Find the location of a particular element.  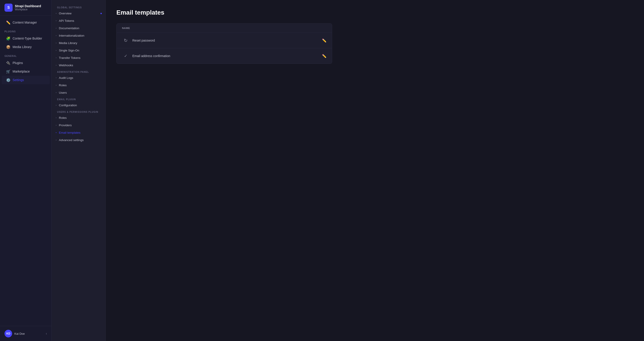

reset-password-icon: ↻ is located at coordinates (126, 40).